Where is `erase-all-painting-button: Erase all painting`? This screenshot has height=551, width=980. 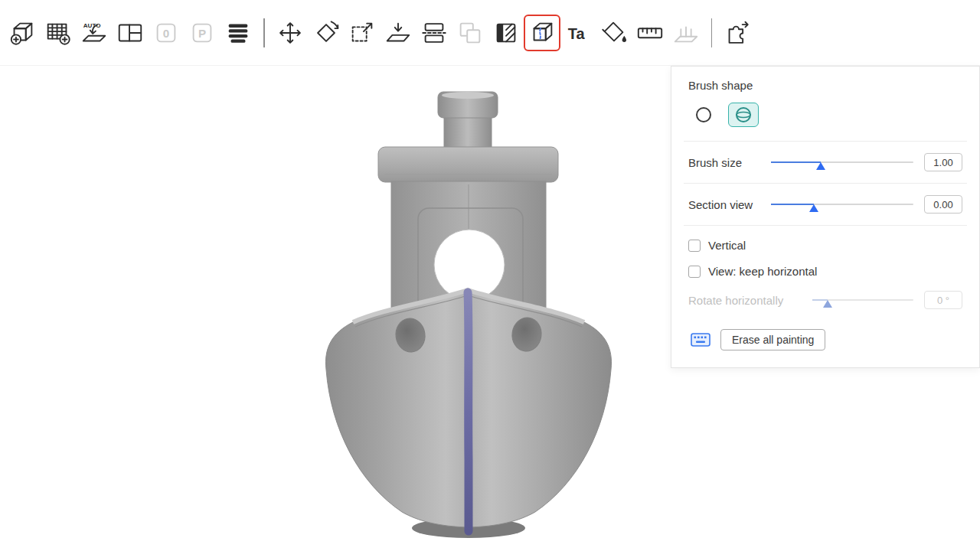 erase-all-painting-button: Erase all painting is located at coordinates (773, 340).